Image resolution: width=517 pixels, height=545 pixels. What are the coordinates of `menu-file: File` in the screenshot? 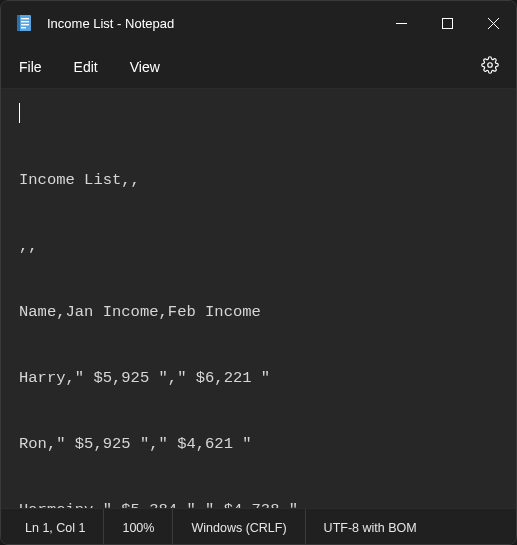 It's located at (30, 67).